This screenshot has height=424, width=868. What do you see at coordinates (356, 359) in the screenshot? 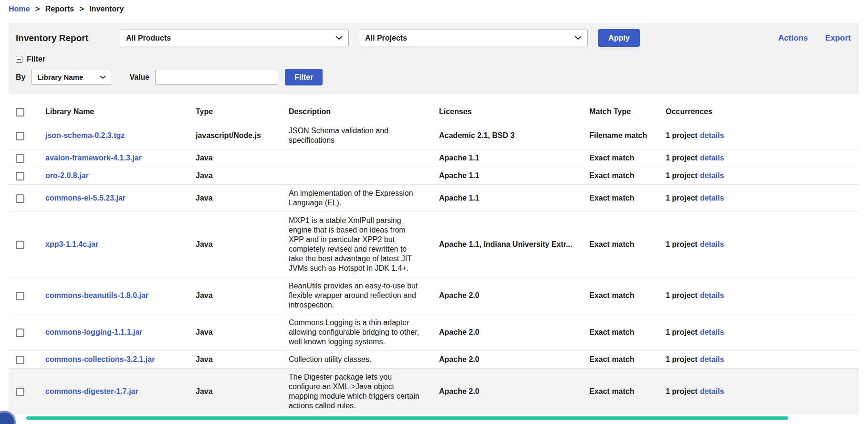
I see `description-cell: Collection utility classes.` at bounding box center [356, 359].